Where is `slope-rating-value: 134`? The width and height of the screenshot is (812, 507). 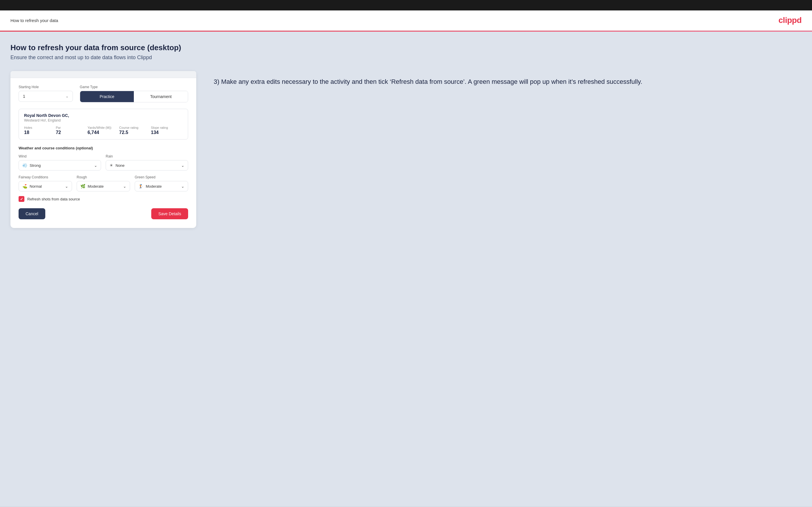 slope-rating-value: 134 is located at coordinates (167, 133).